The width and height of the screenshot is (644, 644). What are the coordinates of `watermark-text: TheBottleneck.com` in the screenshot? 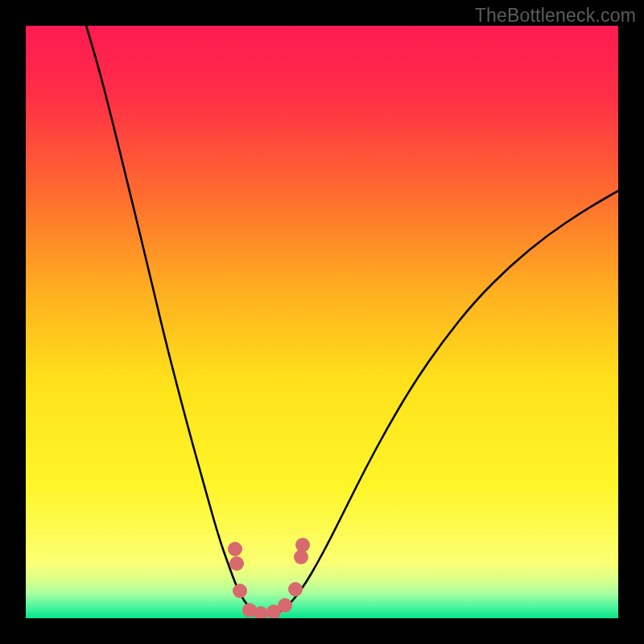 It's located at (555, 16).